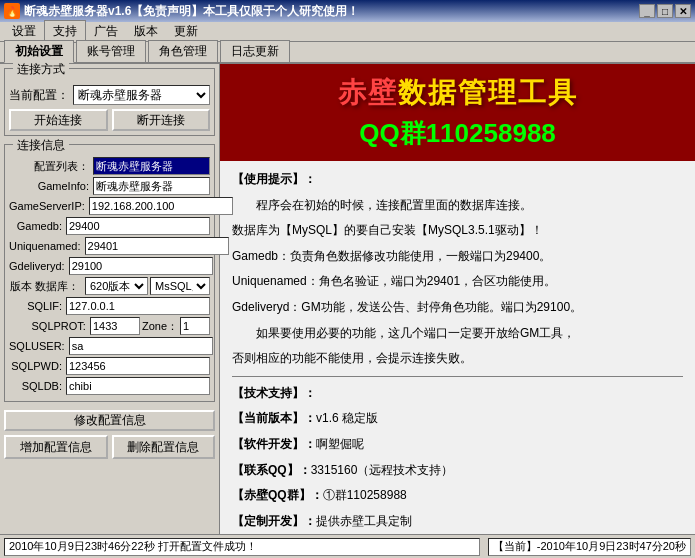 Image resolution: width=695 pixels, height=558 pixels. What do you see at coordinates (458, 419) in the screenshot?
I see `version-info: 【当前版本】：v1.6 稳定版` at bounding box center [458, 419].